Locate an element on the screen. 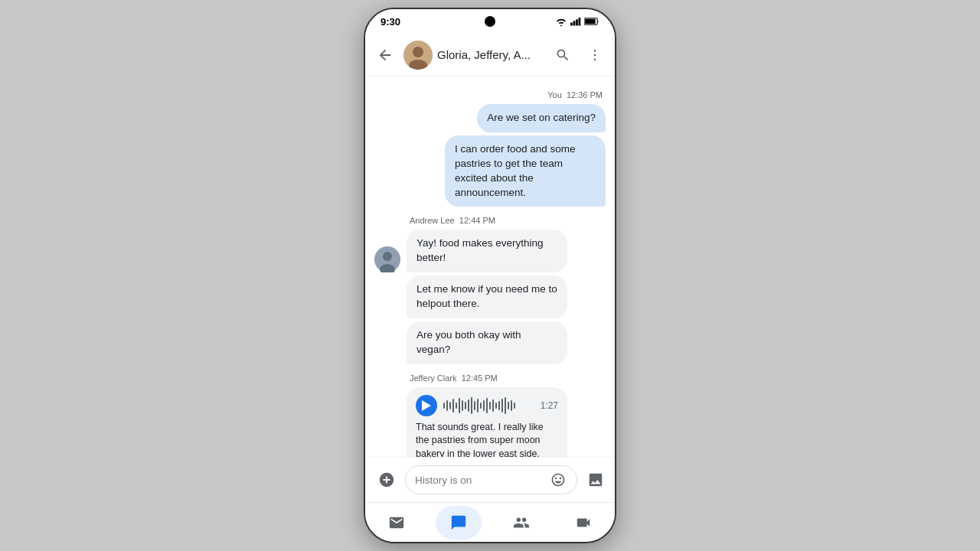 The image size is (980, 551). sender-label-you: You 12:36 PM is located at coordinates (490, 95).